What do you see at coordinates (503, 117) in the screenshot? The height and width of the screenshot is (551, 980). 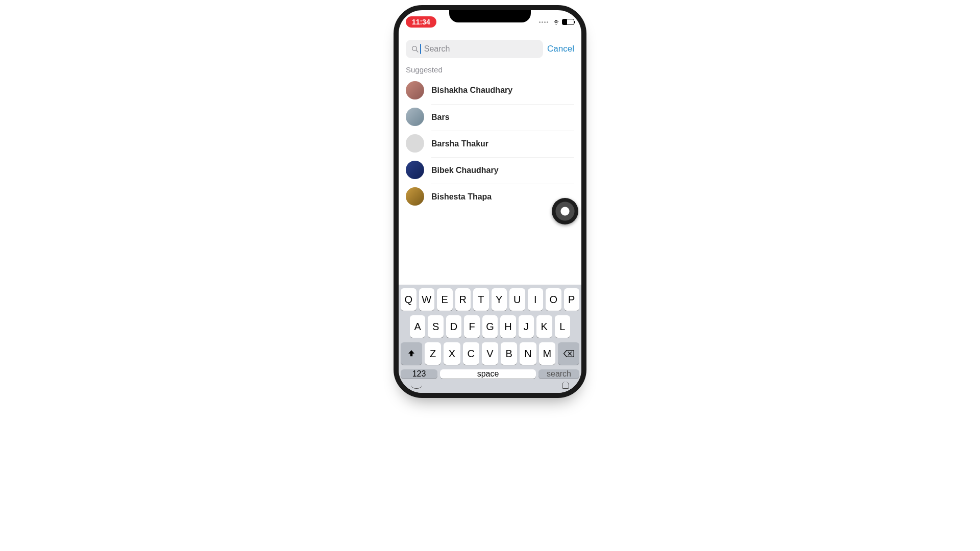 I see `contact-name: Bars` at bounding box center [503, 117].